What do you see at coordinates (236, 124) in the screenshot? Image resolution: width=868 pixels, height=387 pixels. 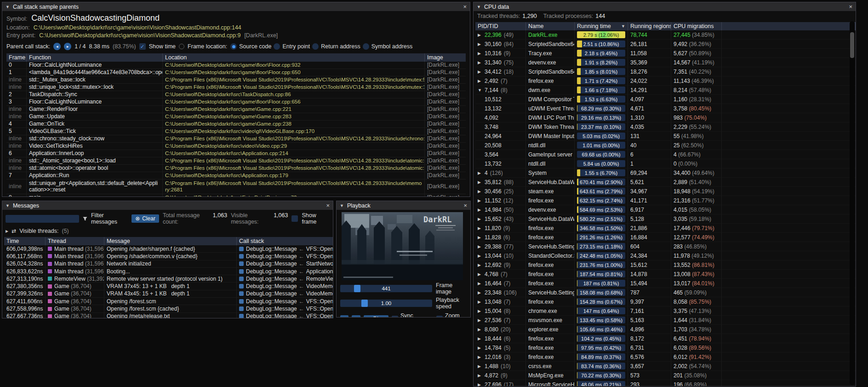 I see `callstack-frame-row: 4 Game::OnTick C:\Users\wolf\Desktop\dar…` at bounding box center [236, 124].